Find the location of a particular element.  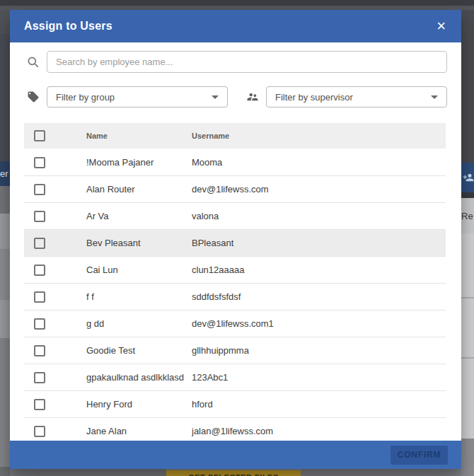

table-row: Bev Pleasant BPleasant is located at coordinates (235, 243).